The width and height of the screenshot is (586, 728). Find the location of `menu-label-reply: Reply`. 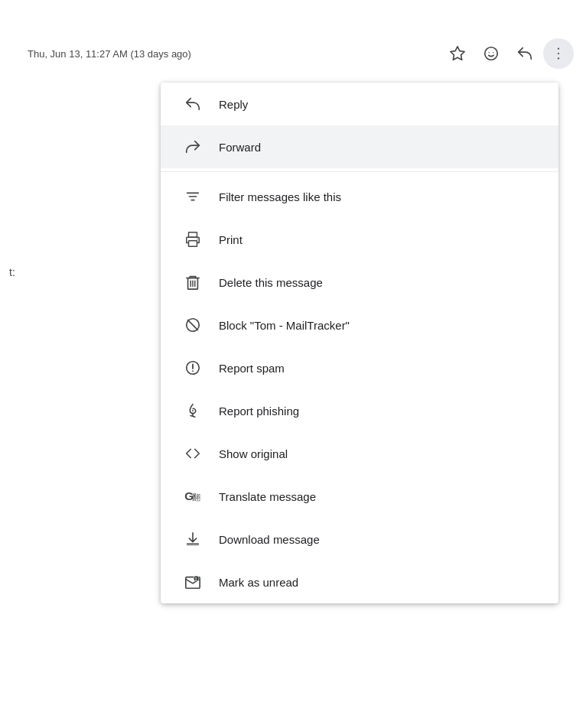

menu-label-reply: Reply is located at coordinates (233, 104).